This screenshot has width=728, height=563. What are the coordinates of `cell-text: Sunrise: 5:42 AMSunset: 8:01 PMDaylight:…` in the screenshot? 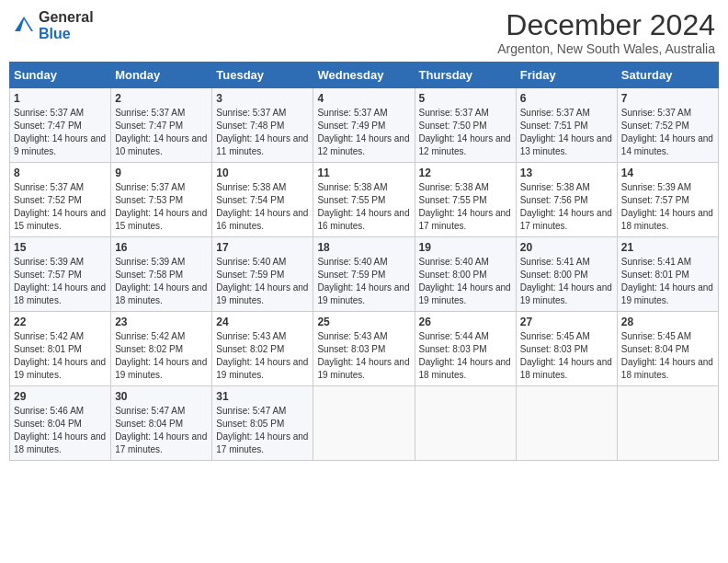 It's located at (60, 355).